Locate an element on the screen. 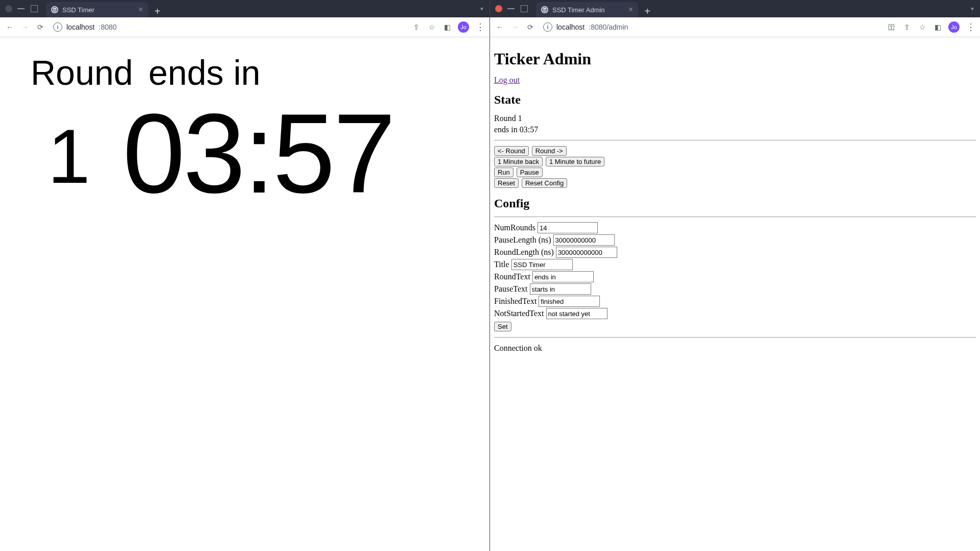 The height and width of the screenshot is (551, 980). titlebar-right: SSD Timer Admin × + ▾ is located at coordinates (735, 9).